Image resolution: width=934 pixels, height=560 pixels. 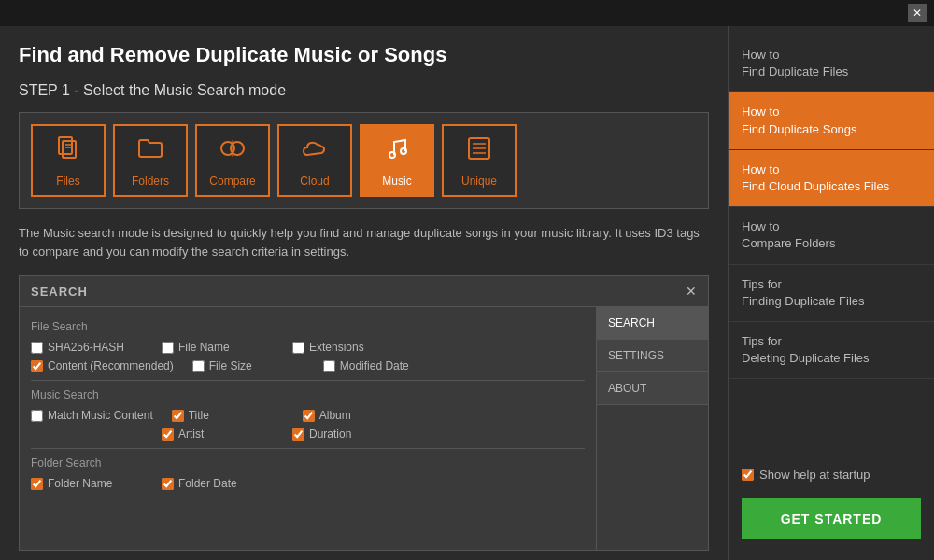 I want to click on content-label: Content (Recommended), so click(x=110, y=366).